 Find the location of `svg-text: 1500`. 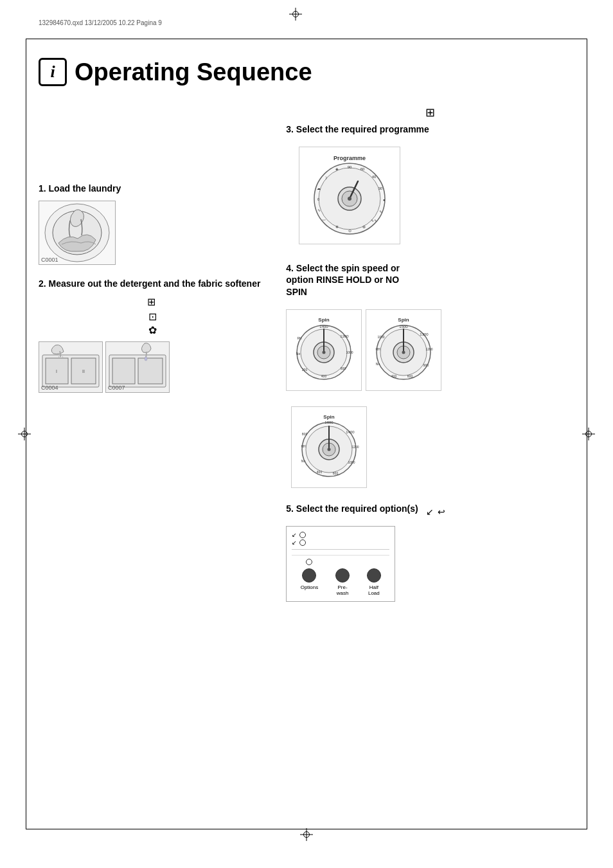

svg-text: 1500 is located at coordinates (404, 327).